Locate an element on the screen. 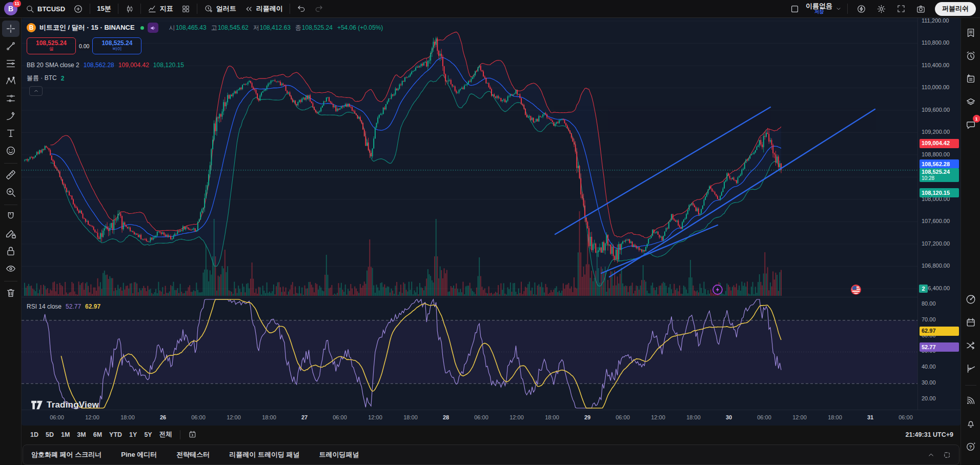 The height and width of the screenshot is (465, 980). sidebar-notes-plus is located at coordinates (971, 79).